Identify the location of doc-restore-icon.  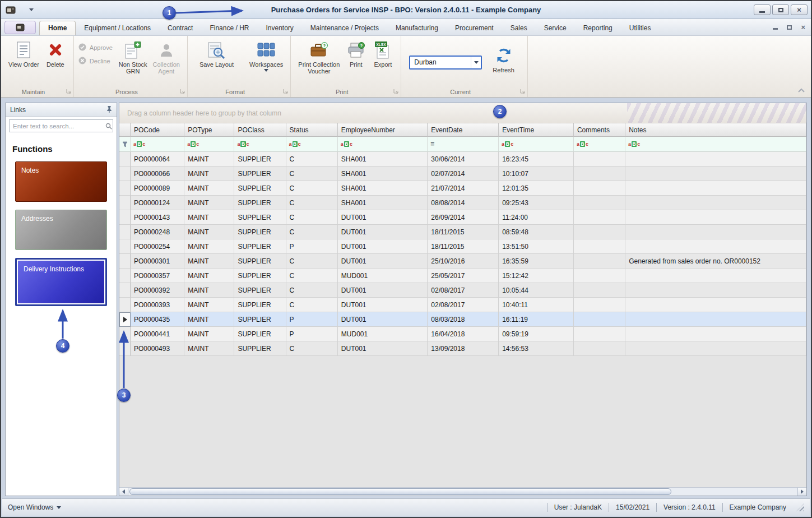
(789, 27).